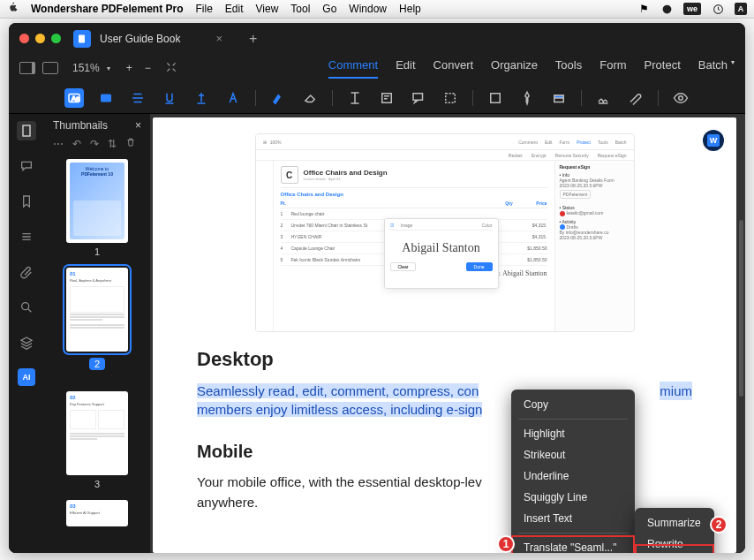 The height and width of the screenshot is (560, 754). What do you see at coordinates (12, 9) in the screenshot?
I see `apple-icon` at bounding box center [12, 9].